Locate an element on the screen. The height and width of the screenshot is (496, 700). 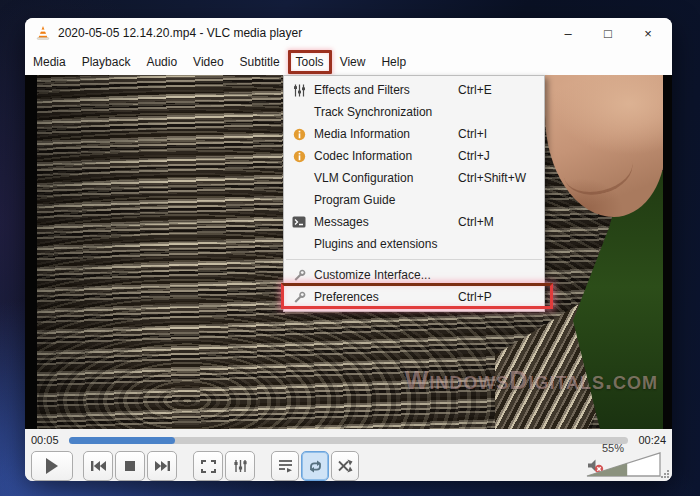
menu-item-label: Track Synchronization is located at coordinates (386, 112).